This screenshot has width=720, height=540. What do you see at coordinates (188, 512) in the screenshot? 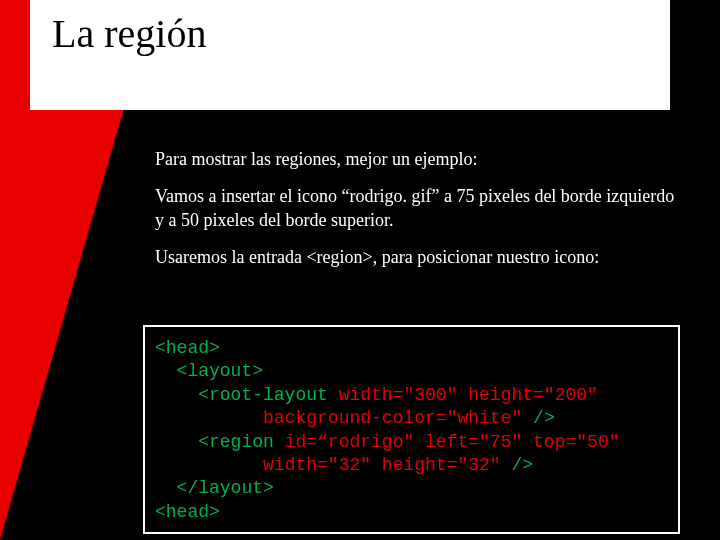
I see `code-head-close: <head>` at bounding box center [188, 512].